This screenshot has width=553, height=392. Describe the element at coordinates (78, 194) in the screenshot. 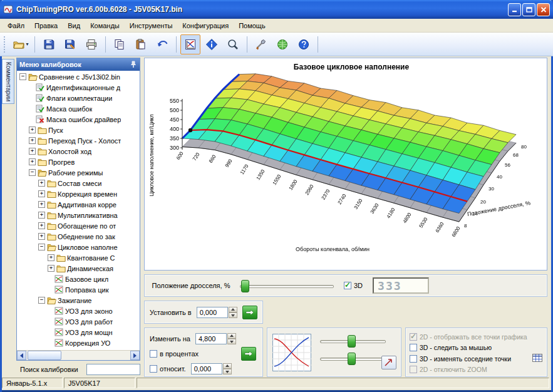

I see `tree-item: +Коррекция времен` at that location.